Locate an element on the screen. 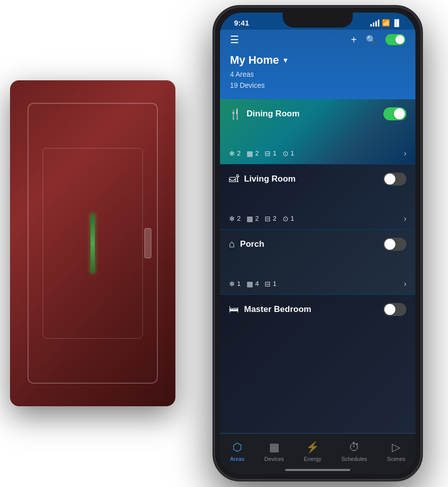  room-name-row-bedroom: 🛏 Master Bedroom is located at coordinates (270, 309).